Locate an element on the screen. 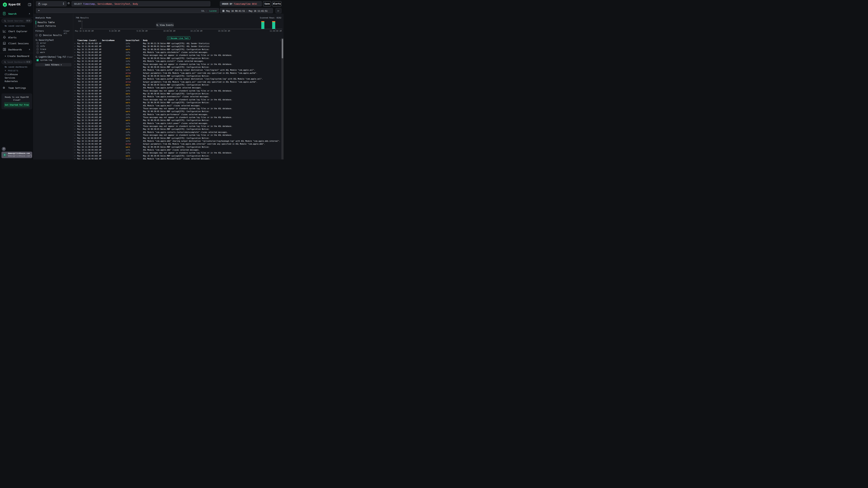  create-dashboard-button: + Create Dashboard is located at coordinates (17, 56).